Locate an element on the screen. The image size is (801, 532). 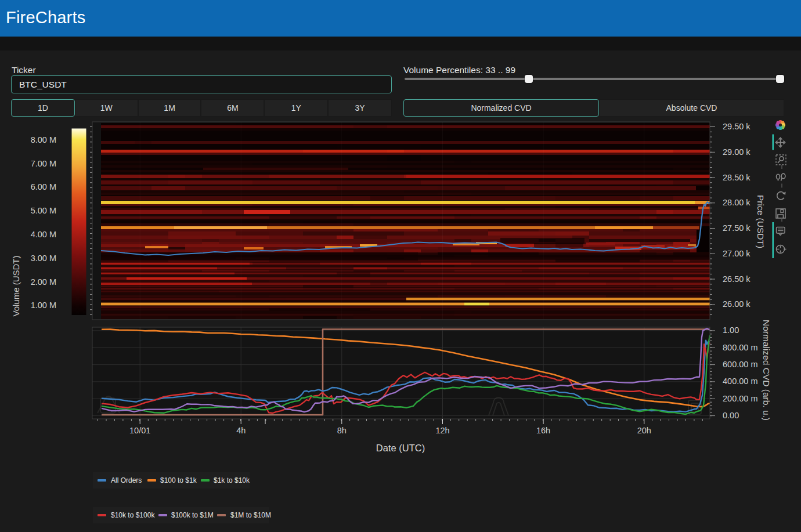
svg-text: 4.00 M is located at coordinates (44, 234).